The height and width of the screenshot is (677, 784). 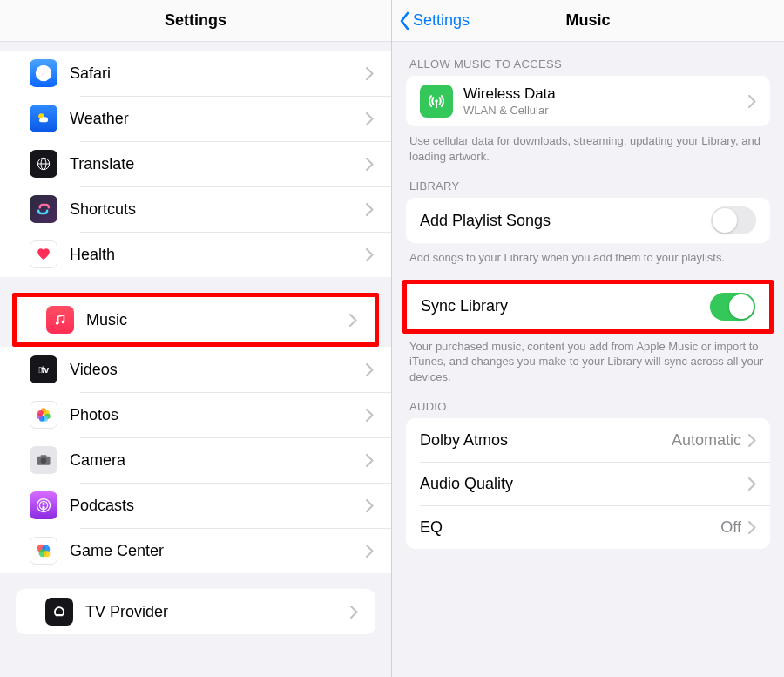 I want to click on row-podcasts: Podcasts, so click(x=195, y=505).